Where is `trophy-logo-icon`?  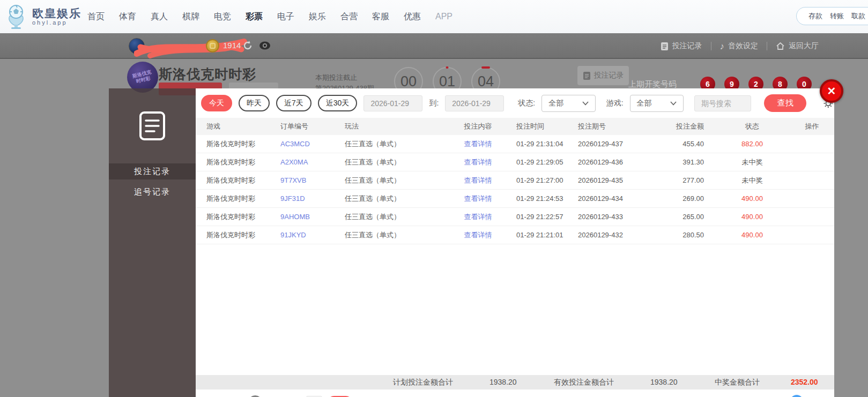
trophy-logo-icon is located at coordinates (16, 17).